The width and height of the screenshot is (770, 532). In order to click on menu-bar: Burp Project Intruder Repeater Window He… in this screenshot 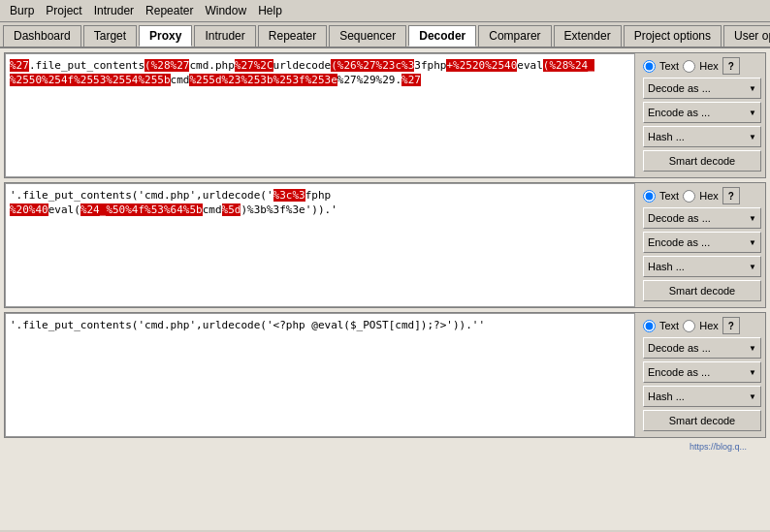, I will do `click(385, 12)`.